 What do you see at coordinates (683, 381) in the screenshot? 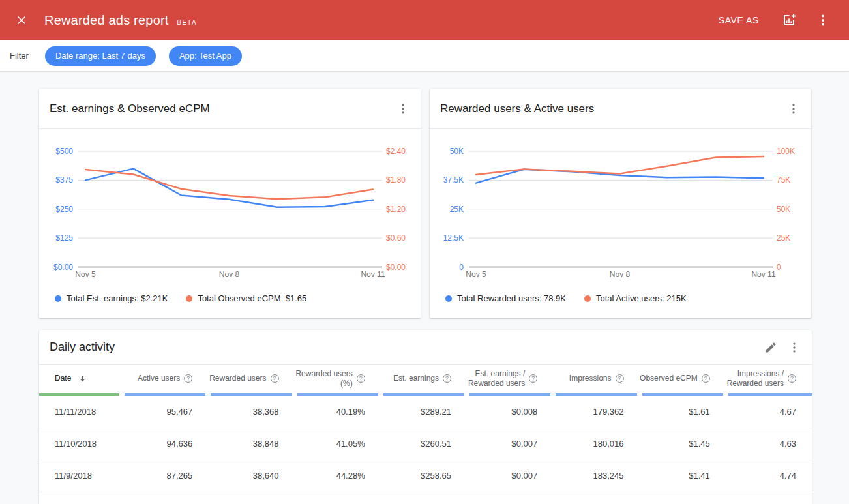
I see `column-header-observed-ecpm: Observed eCPM?` at bounding box center [683, 381].